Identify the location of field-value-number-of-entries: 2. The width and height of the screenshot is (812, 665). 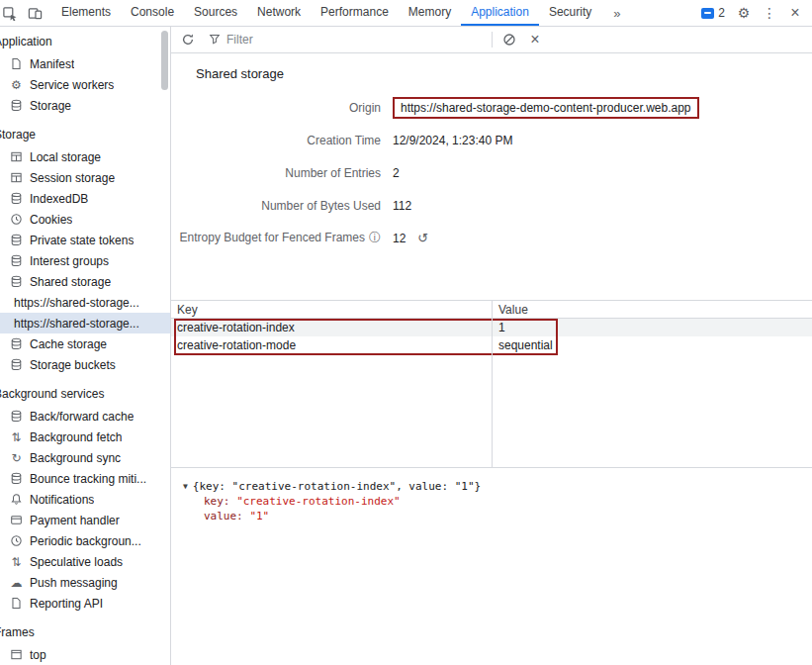
(396, 173).